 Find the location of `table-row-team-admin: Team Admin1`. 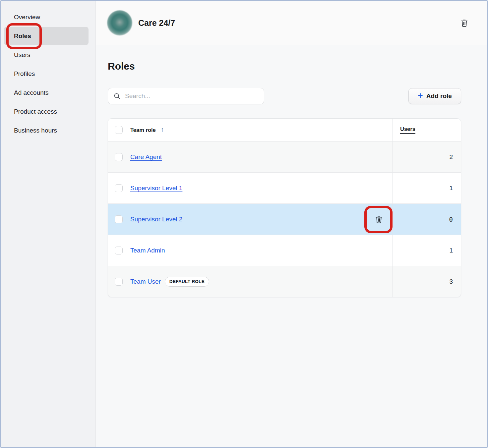

table-row-team-admin: Team Admin1 is located at coordinates (284, 250).